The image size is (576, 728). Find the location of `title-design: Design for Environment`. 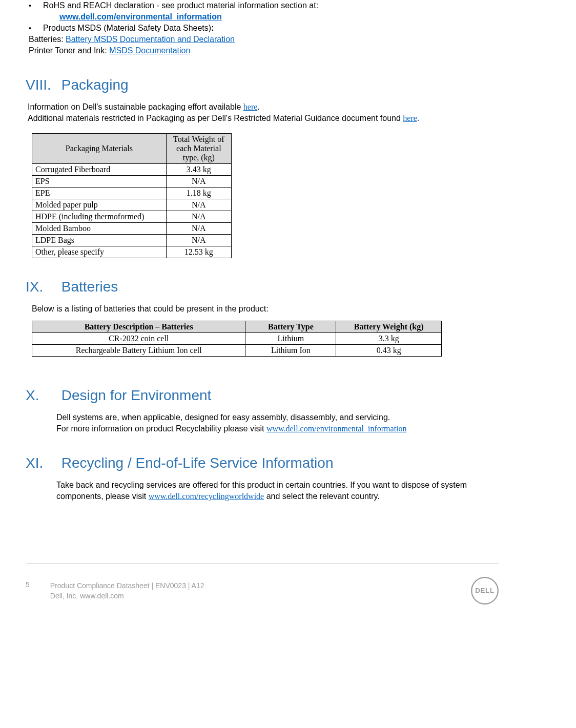

title-design: Design for Environment is located at coordinates (136, 396).